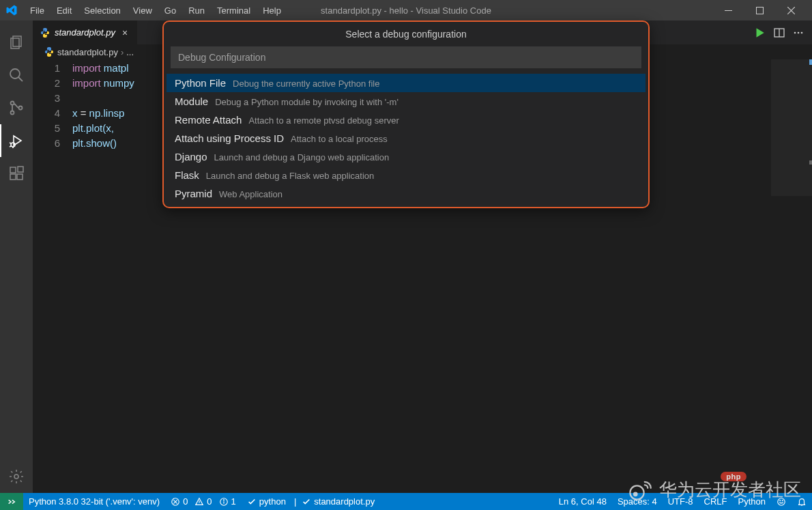  What do you see at coordinates (406, 501) in the screenshot?
I see `status-bar: Python 3.8.0 32-bit ('.venv': venv) 0 0 …` at bounding box center [406, 501].